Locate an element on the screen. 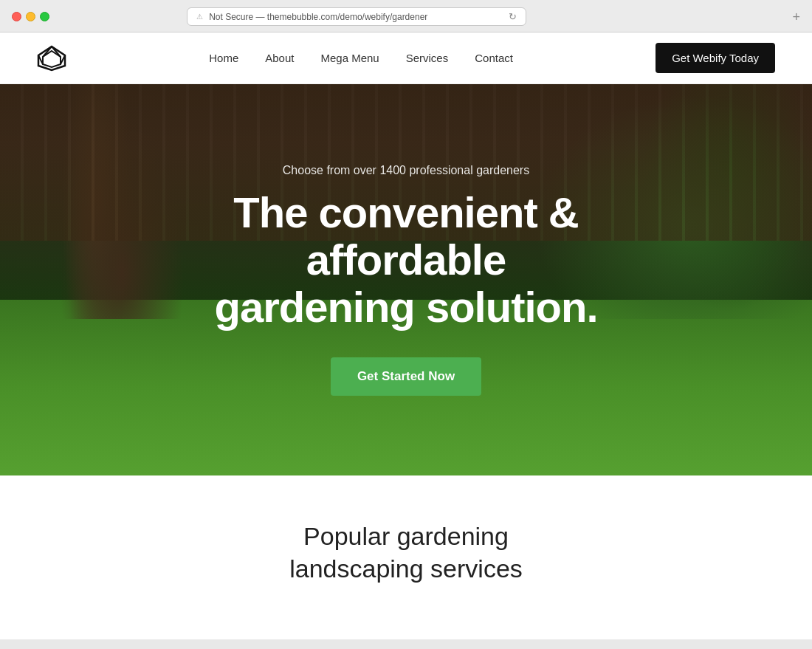 The width and height of the screenshot is (812, 649). browser-chrome: ⚠ Not Secure — themebubble.com/demo/webi… is located at coordinates (406, 16).